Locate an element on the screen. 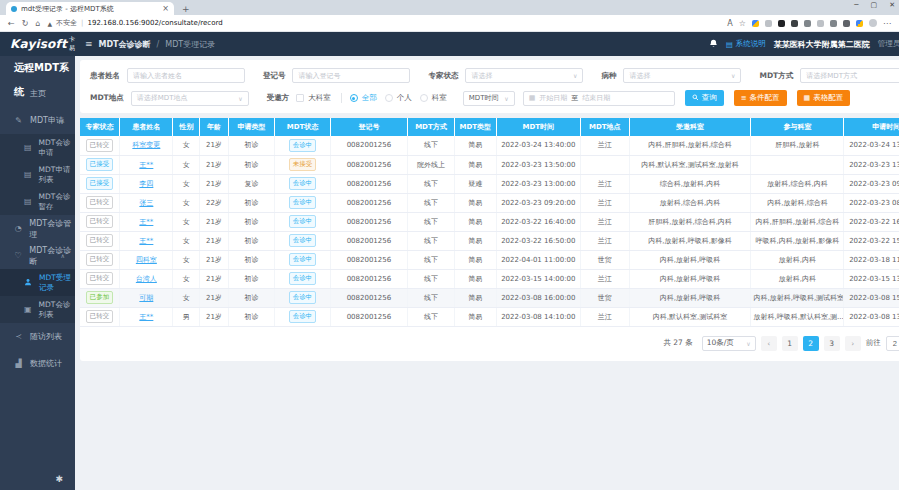  cell-location: 世贸 is located at coordinates (604, 298).